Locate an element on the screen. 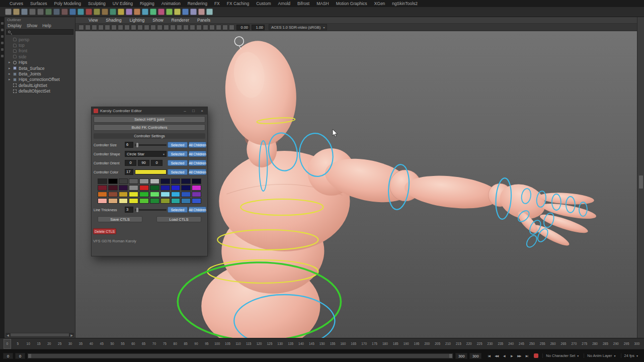 This screenshot has height=362, width=644. frame-label-35: 35 is located at coordinates (80, 344).